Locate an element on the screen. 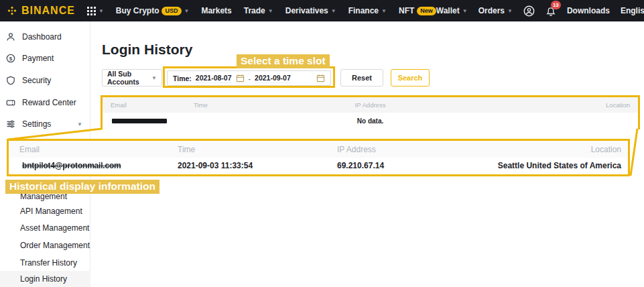  top-navbar: BINANCE ▼ Buy Crypto USD ▼ Markets Trade… is located at coordinates (322, 11).